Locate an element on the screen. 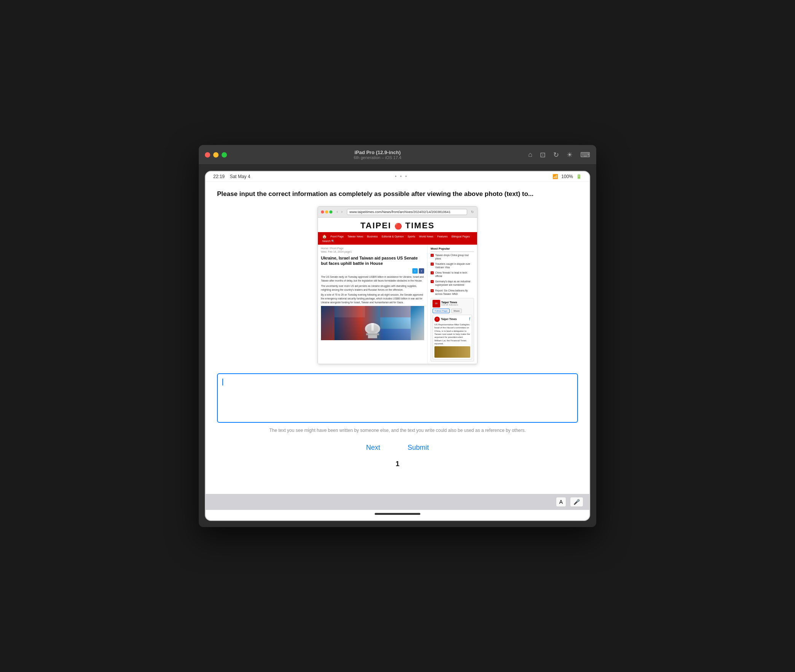  nav-front-page: Front Page is located at coordinates (337, 236).